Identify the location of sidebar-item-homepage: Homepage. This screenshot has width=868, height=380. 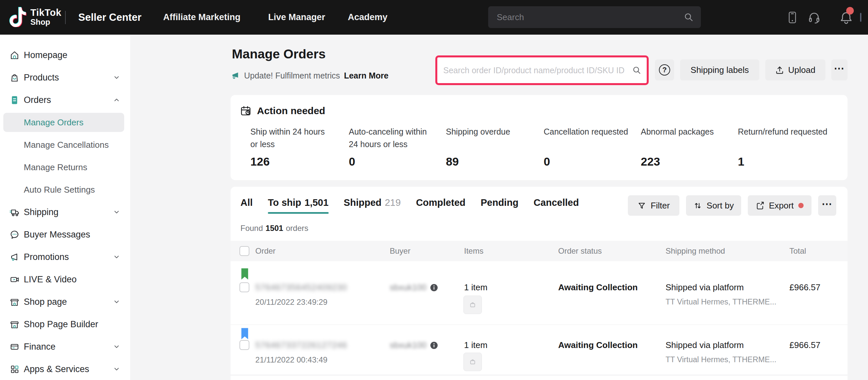
(65, 55).